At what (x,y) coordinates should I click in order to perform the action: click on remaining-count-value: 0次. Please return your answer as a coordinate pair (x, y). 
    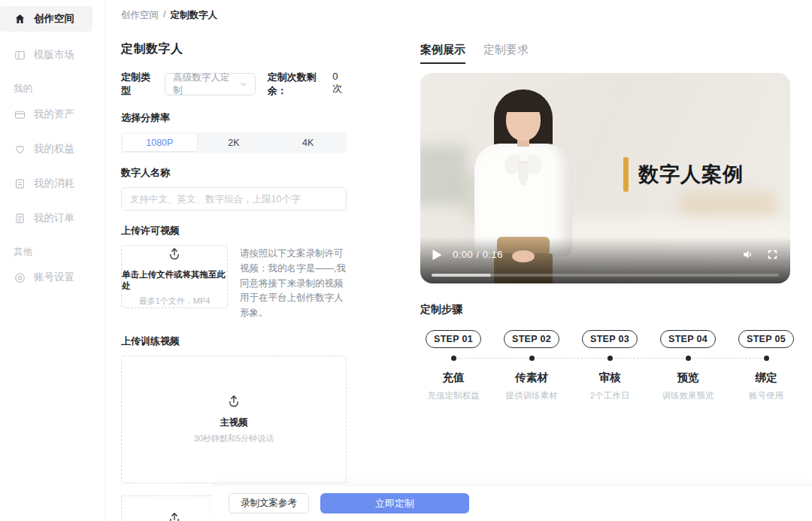
    Looking at the image, I should click on (340, 84).